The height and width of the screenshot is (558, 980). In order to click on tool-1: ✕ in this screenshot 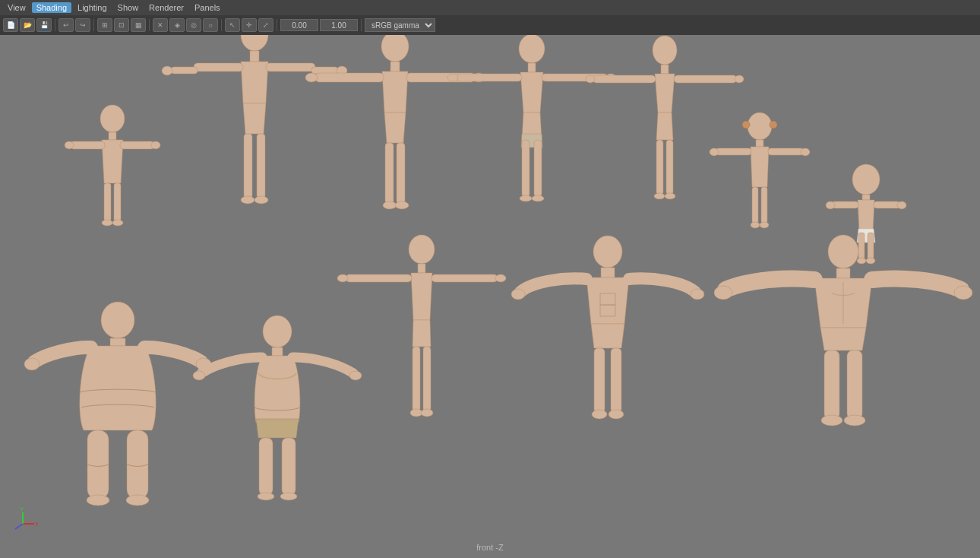, I will do `click(160, 25)`.